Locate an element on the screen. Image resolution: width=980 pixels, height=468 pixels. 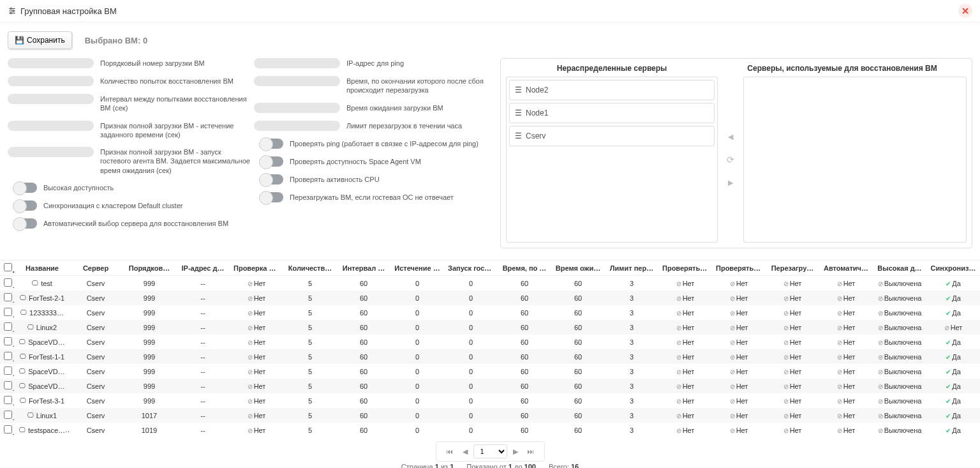
column-header: Количеств… is located at coordinates (310, 268).